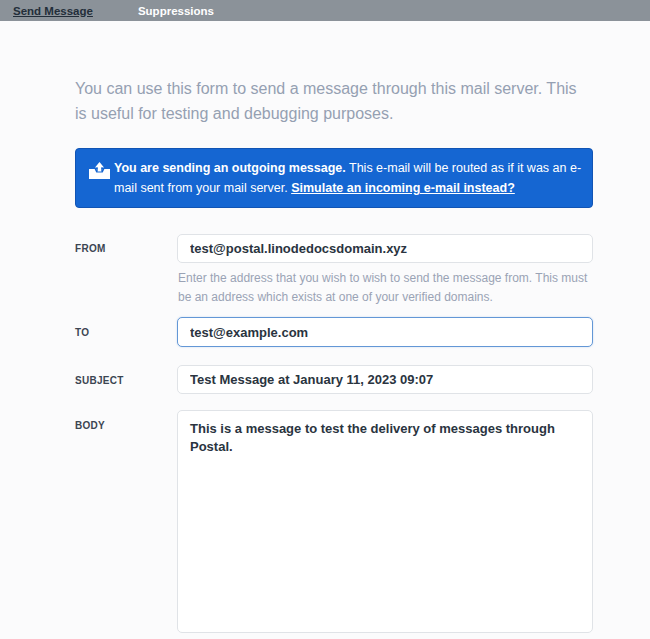 Image resolution: width=650 pixels, height=639 pixels. I want to click on subject-input, so click(385, 380).